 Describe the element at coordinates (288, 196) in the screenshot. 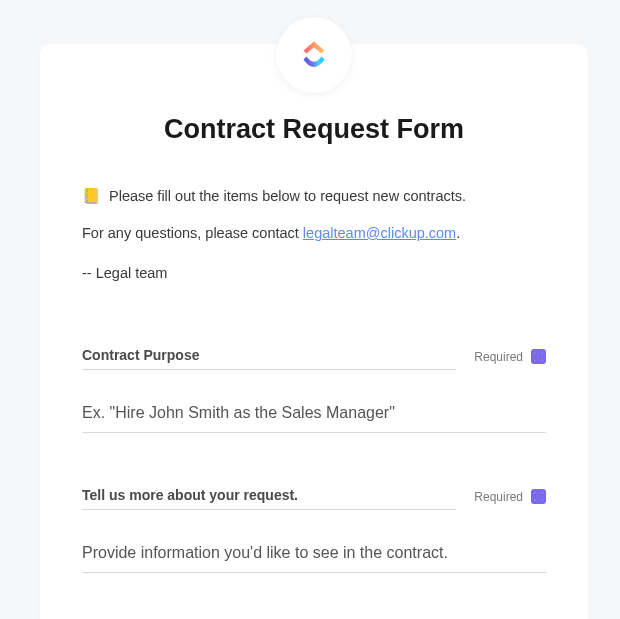

I see `intro-text: Please fill out the items below to reque…` at that location.